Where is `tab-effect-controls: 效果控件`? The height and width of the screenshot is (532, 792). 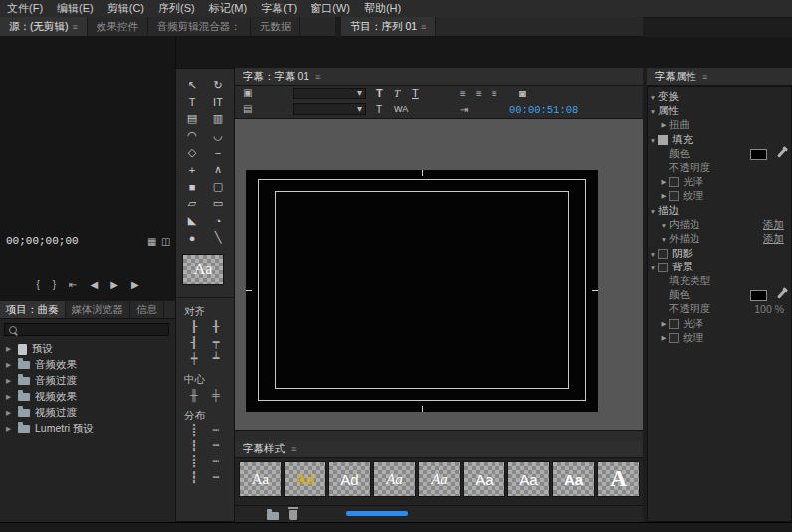
tab-effect-controls: 效果控件 is located at coordinates (117, 26).